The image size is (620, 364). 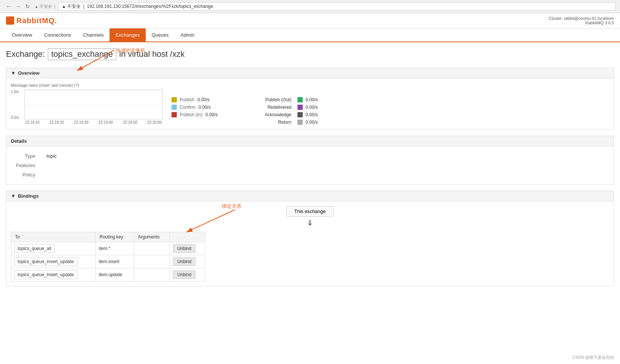 I want to click on bindings-header-row: To Routing key Arguments, so click(x=108, y=237).